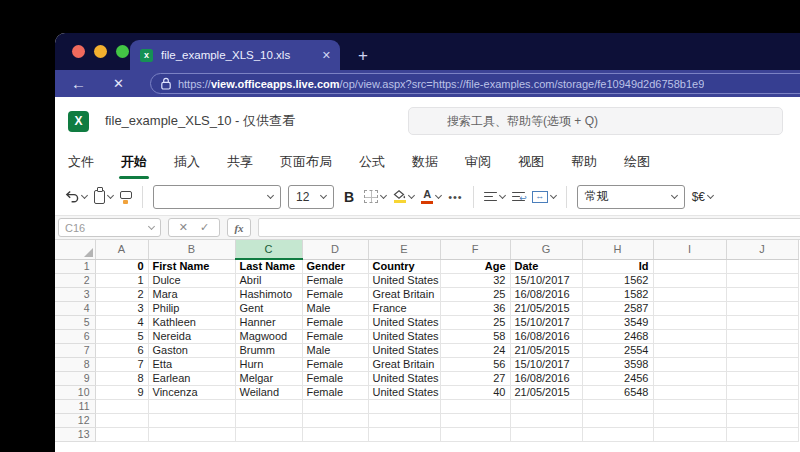 Image resolution: width=800 pixels, height=452 pixels. I want to click on cell-A6: 5, so click(122, 336).